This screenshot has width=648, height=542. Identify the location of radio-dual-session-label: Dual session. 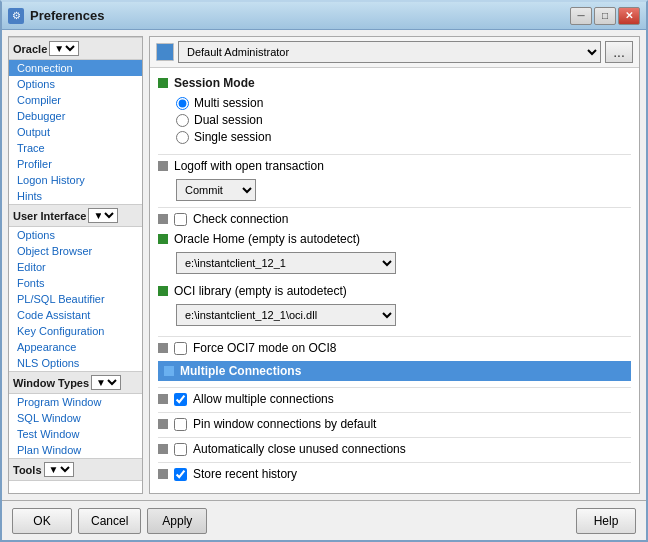
(228, 120).